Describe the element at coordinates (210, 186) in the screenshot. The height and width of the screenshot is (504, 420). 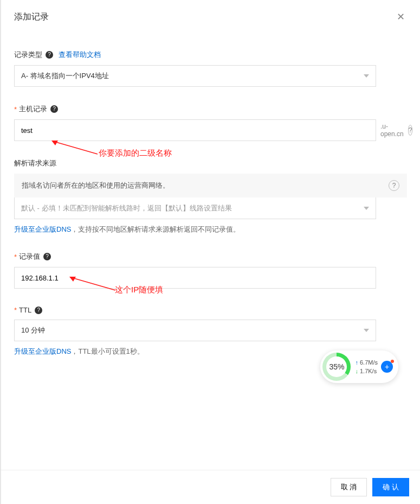
I see `source-desc: 指域名访问者所在的地区和使用的运营商网络。 ?` at that location.